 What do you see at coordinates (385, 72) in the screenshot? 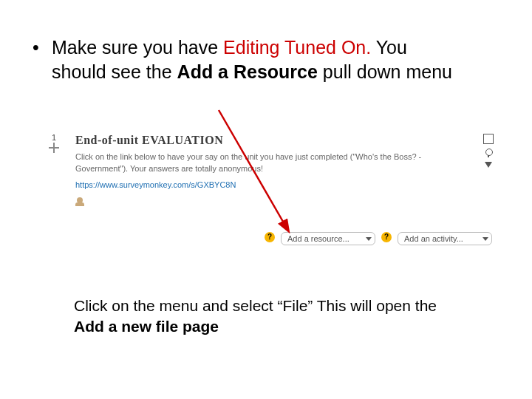
I see `bullet-part3: pull down menu` at bounding box center [385, 72].